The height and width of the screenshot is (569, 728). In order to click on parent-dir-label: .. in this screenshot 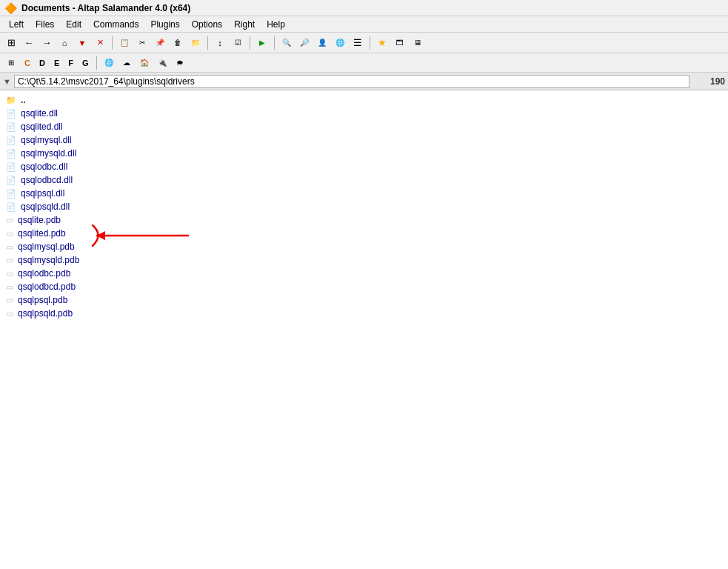, I will do `click(24, 100)`.